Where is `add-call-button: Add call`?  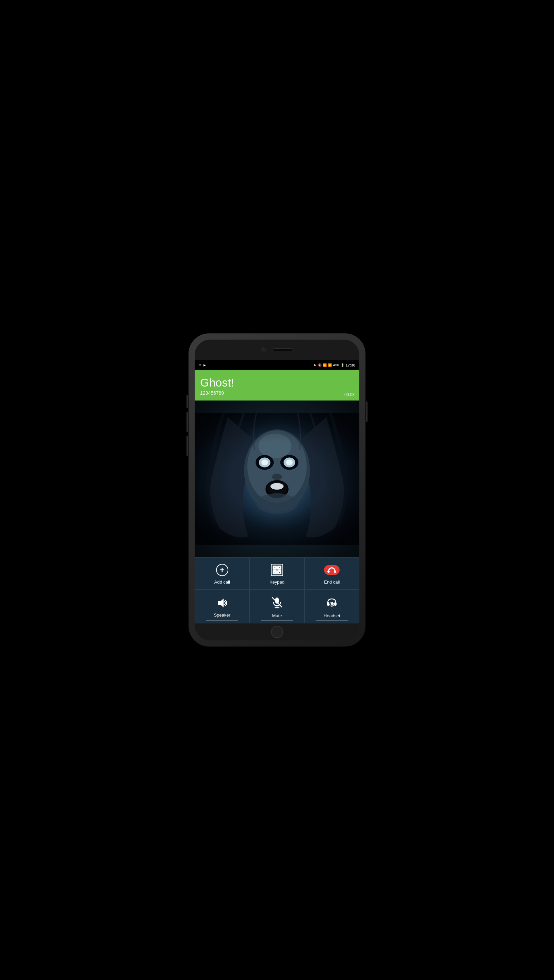 add-call-button: Add call is located at coordinates (222, 574).